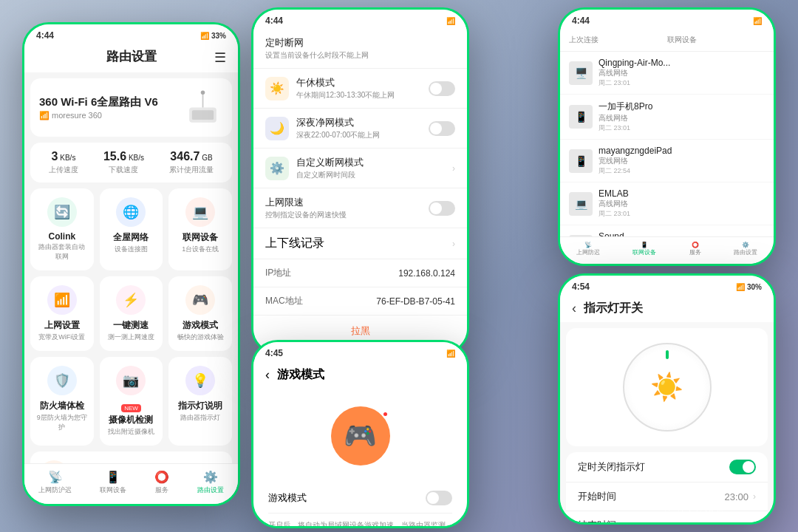 The image size is (798, 532). I want to click on noon-rest-toggle, so click(442, 89).